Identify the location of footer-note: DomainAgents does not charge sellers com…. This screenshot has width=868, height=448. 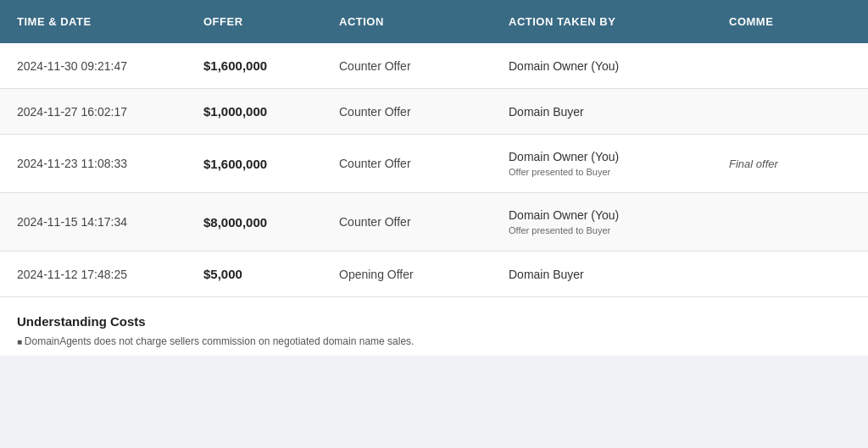
(434, 341).